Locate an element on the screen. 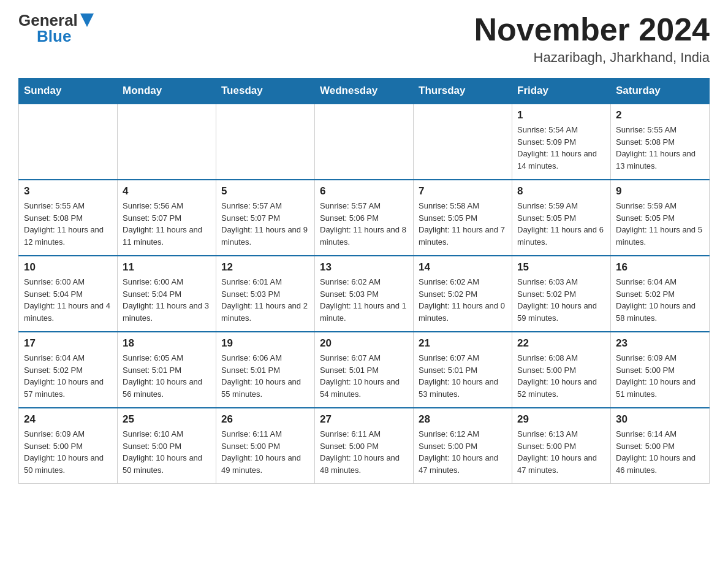 This screenshot has height=563, width=728. day-number: 2 is located at coordinates (660, 115).